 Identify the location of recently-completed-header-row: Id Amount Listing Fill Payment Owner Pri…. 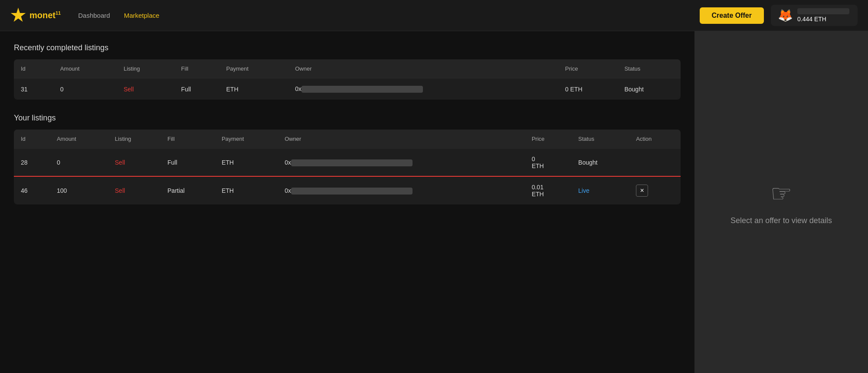
(347, 69).